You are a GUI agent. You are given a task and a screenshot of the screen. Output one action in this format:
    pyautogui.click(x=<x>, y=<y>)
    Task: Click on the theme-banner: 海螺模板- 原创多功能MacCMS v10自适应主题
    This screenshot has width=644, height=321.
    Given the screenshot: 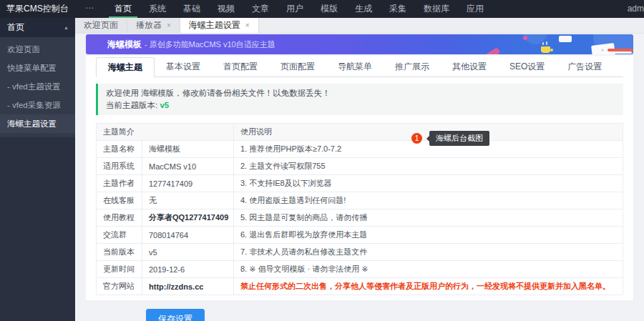 What is the action you would take?
    pyautogui.click(x=359, y=44)
    